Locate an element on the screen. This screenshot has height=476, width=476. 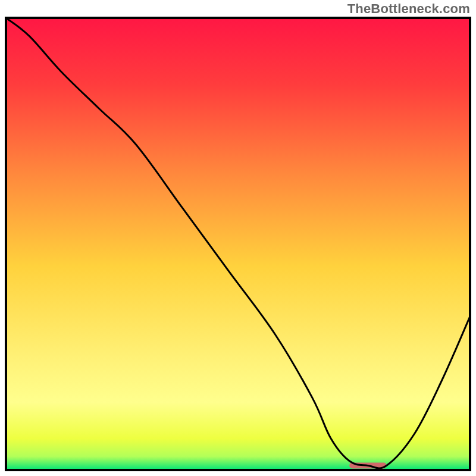
watermark-text: TheBottleneck.com is located at coordinates (409, 9).